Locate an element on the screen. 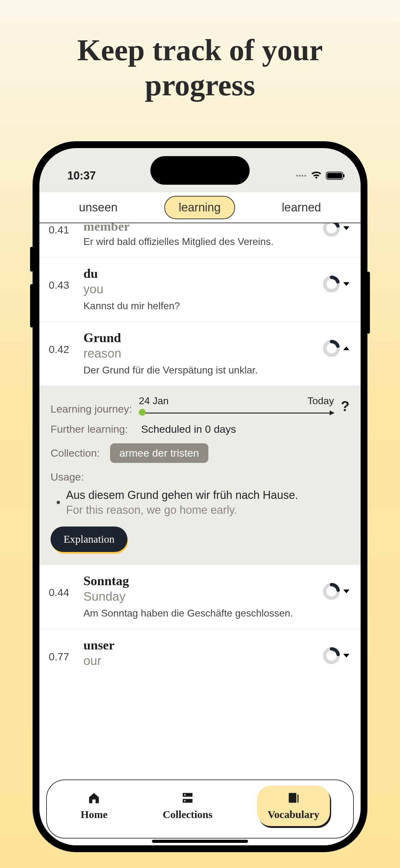 The height and width of the screenshot is (868, 400). word-native: unser is located at coordinates (200, 645).